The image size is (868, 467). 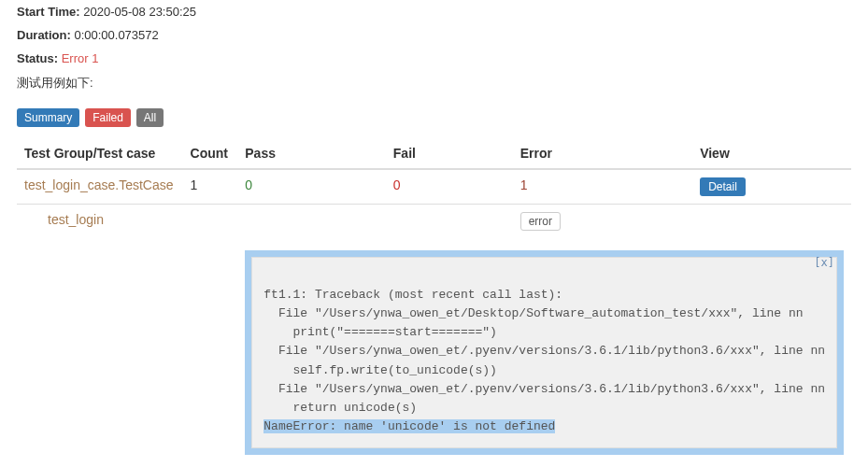 What do you see at coordinates (723, 187) in the screenshot?
I see `detail-button: Detail` at bounding box center [723, 187].